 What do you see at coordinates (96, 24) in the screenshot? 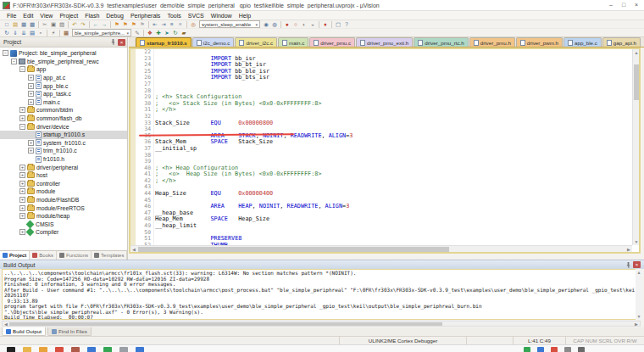
I see `navigate-back-button: ←` at bounding box center [96, 24].